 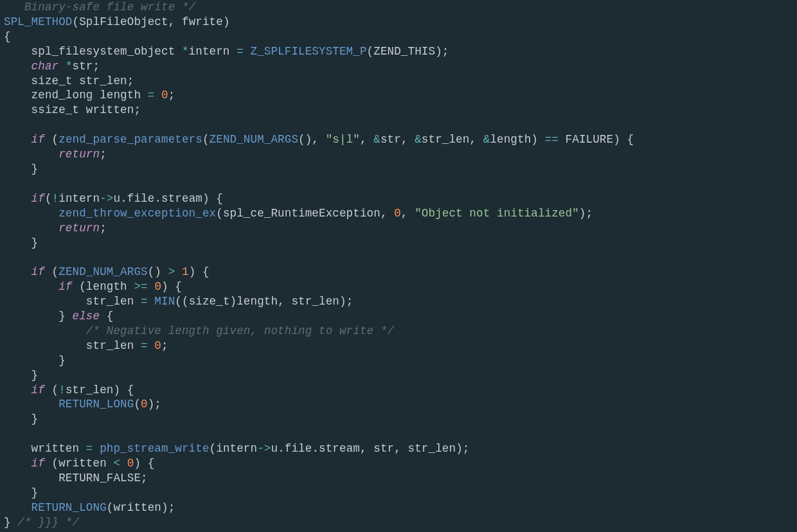 I want to click on macro-return-false: RETURN_FALSE, so click(x=100, y=478).